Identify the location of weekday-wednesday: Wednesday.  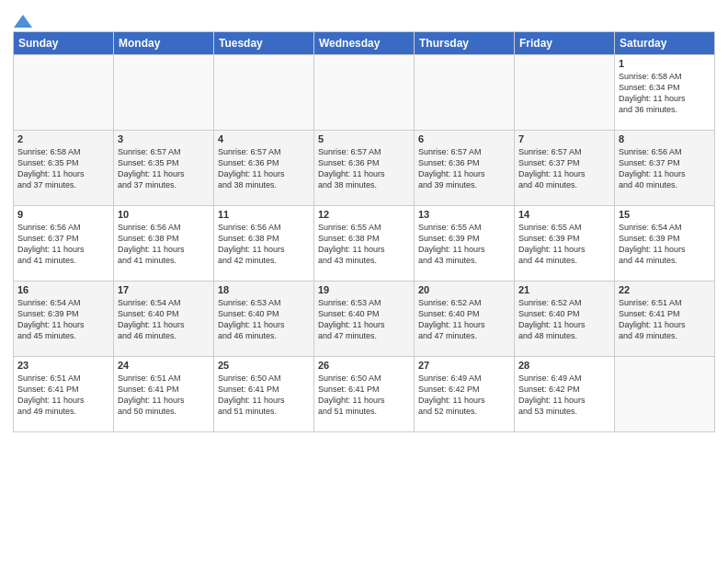
(364, 44).